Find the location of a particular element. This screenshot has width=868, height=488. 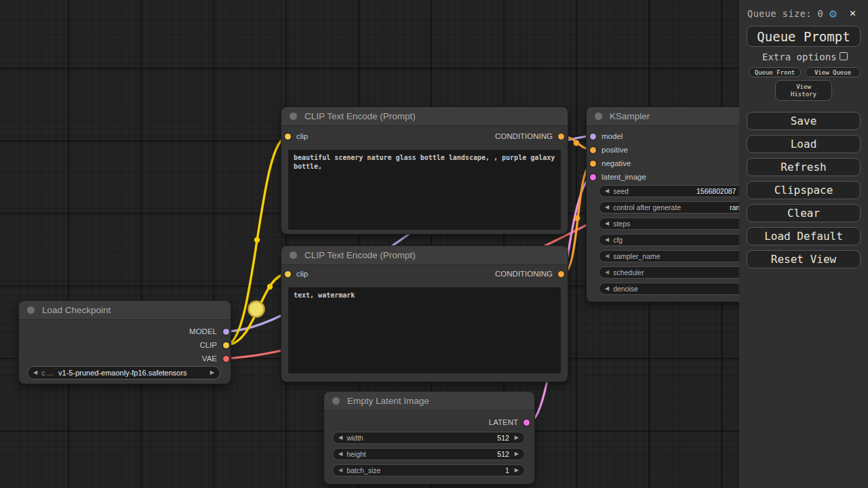

widget-label: seed is located at coordinates (621, 191).